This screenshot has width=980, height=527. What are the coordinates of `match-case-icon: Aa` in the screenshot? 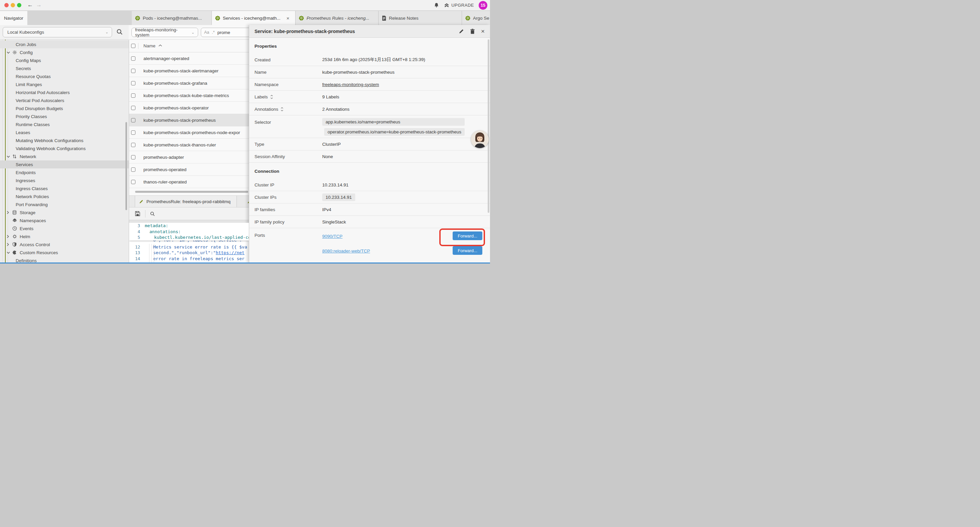 It's located at (207, 32).